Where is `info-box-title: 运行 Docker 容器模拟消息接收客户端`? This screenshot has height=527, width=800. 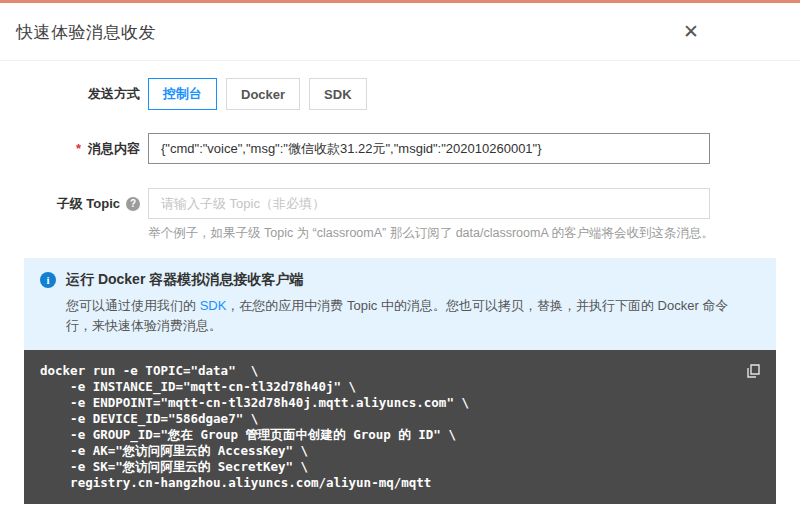 info-box-title: 运行 Docker 容器模拟消息接收客户端 is located at coordinates (184, 280).